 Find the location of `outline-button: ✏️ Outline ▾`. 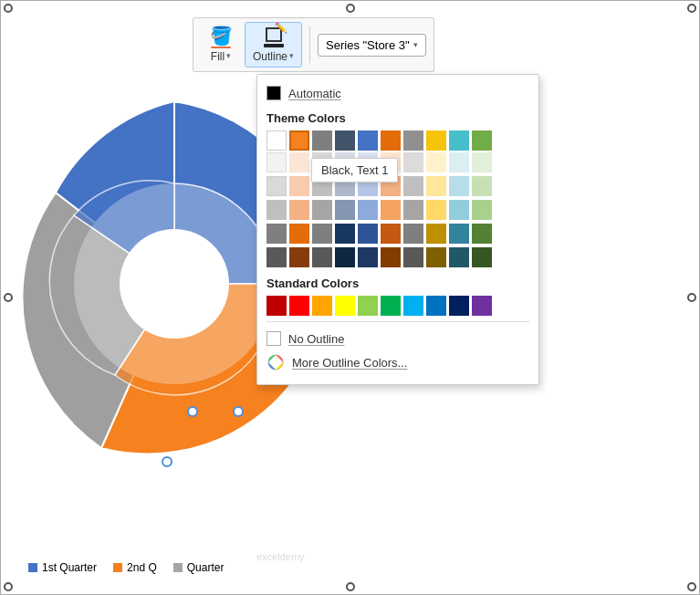

outline-button: ✏️ Outline ▾ is located at coordinates (274, 45).